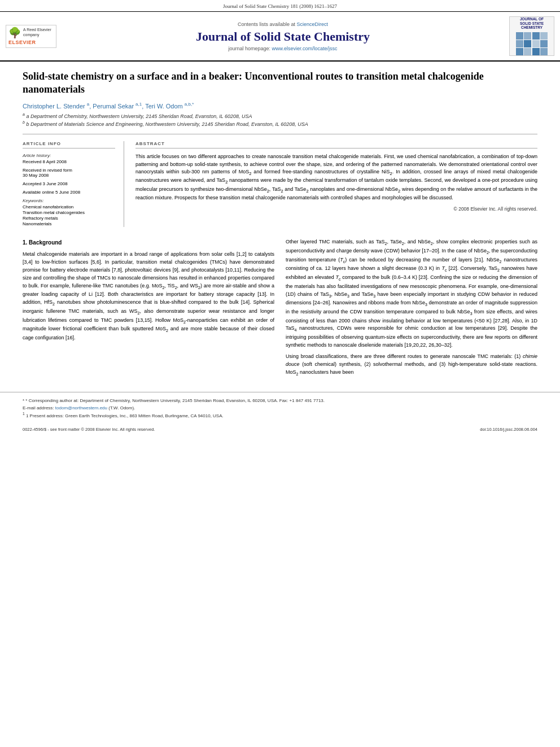 The image size is (560, 747). What do you see at coordinates (336, 177) in the screenshot?
I see `abstract-text: This article focuses on two different ap…` at bounding box center [336, 177].